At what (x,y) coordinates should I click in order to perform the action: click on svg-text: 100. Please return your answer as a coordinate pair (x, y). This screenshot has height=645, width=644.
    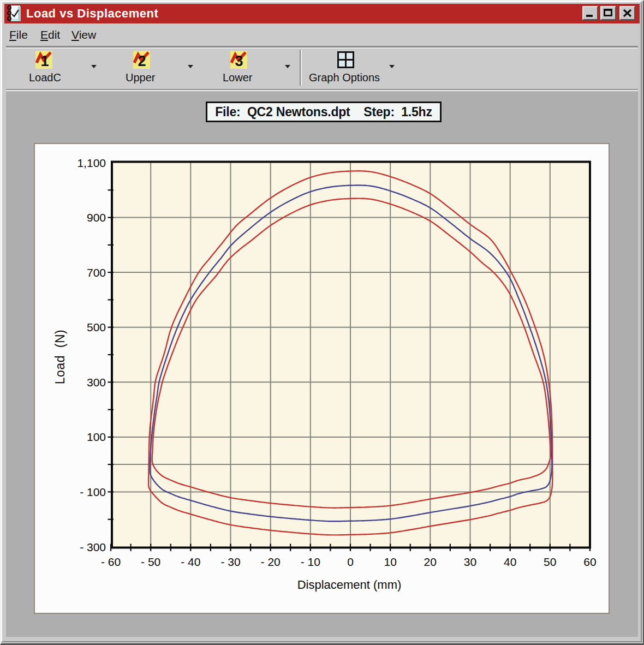
    Looking at the image, I should click on (96, 437).